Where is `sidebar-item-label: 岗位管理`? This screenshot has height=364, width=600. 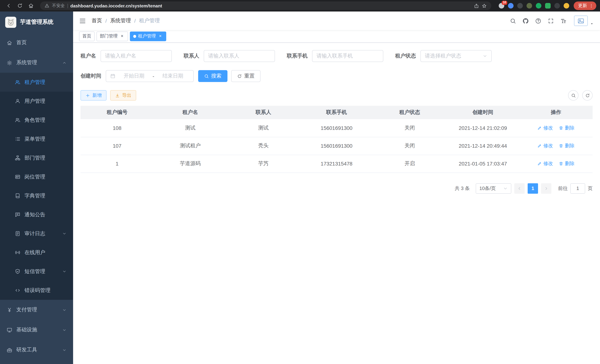
sidebar-item-label: 岗位管理 is located at coordinates (35, 177).